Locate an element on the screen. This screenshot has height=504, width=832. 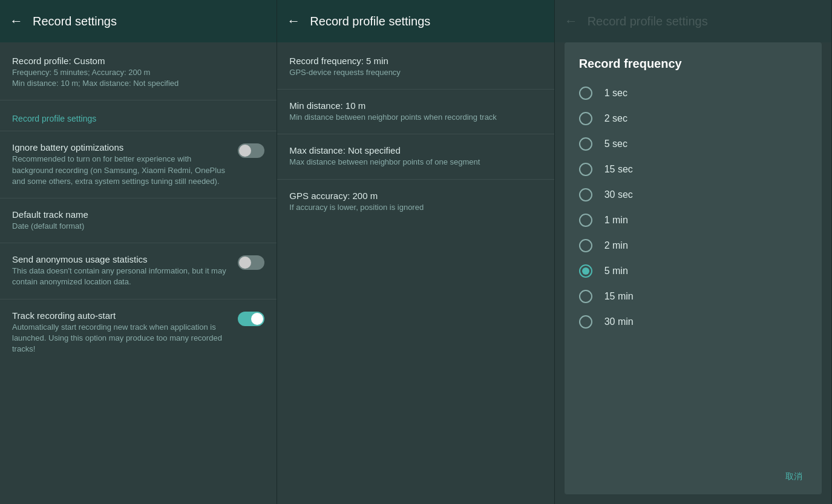
frequency-item: Record frequency: 5 min GPS-device reque… is located at coordinates (415, 67).